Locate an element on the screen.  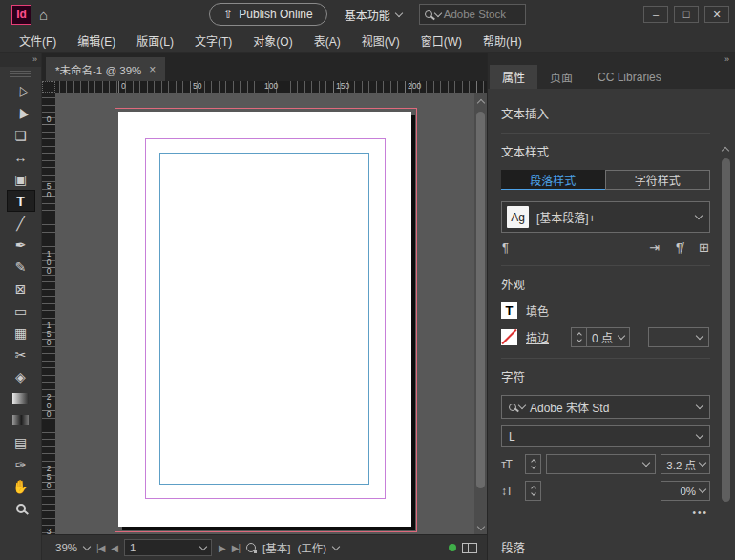
menu-view: 视图(V) is located at coordinates (381, 40).